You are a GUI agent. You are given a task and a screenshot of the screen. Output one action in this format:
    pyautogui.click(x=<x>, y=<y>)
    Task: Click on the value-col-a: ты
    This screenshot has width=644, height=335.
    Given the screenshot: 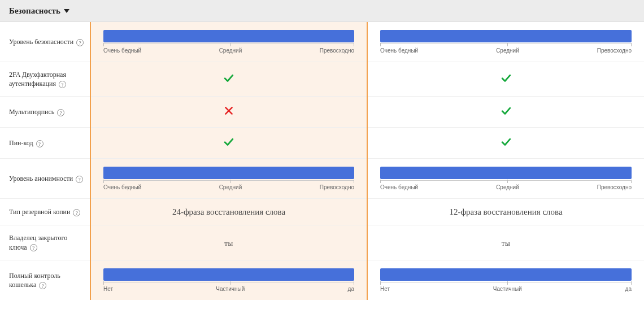 What is the action you would take?
    pyautogui.click(x=229, y=243)
    